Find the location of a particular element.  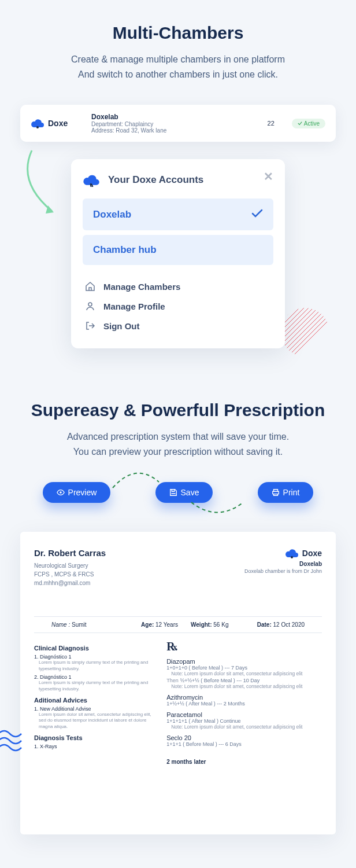

print-button: Print is located at coordinates (285, 492).